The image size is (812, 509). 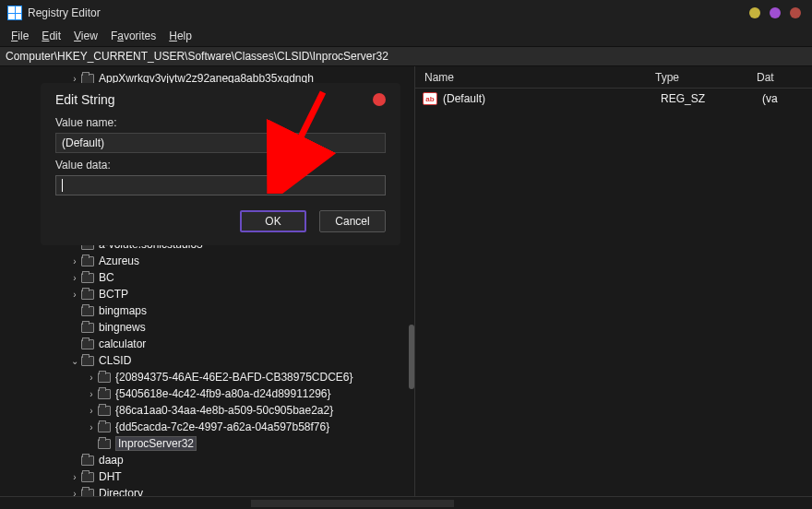 What do you see at coordinates (234, 377) in the screenshot?
I see `tree-item-label: {20894375-46AE-46E2-BAFD-CB38975CDCE6}` at bounding box center [234, 377].